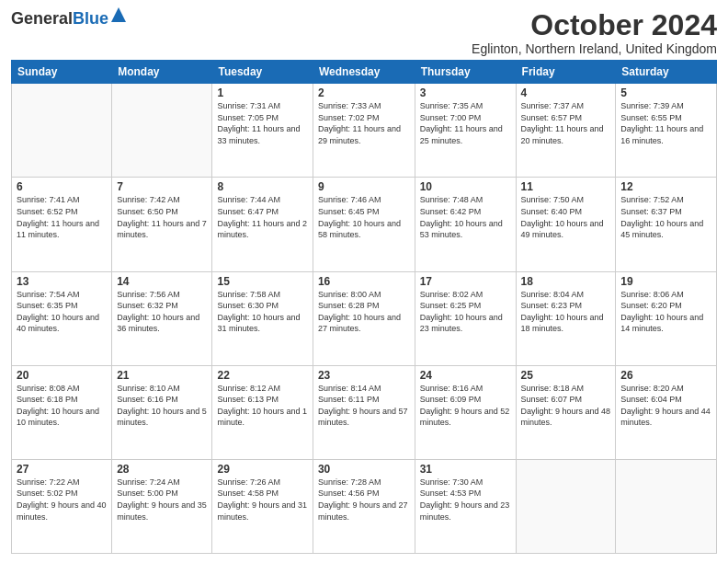 Image resolution: width=728 pixels, height=563 pixels. What do you see at coordinates (364, 500) in the screenshot?
I see `day-info: Sunrise: 7:28 AM Sunset: 4:56 PM Dayligh…` at bounding box center [364, 500].